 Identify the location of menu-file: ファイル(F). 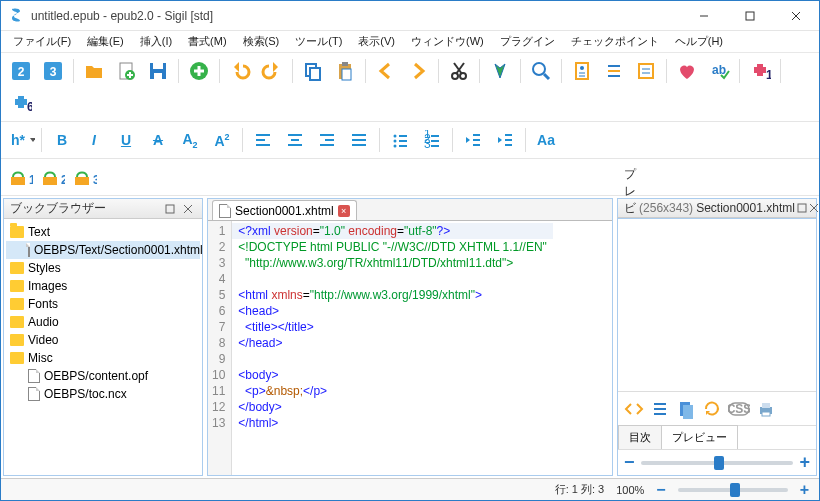
(42, 42).